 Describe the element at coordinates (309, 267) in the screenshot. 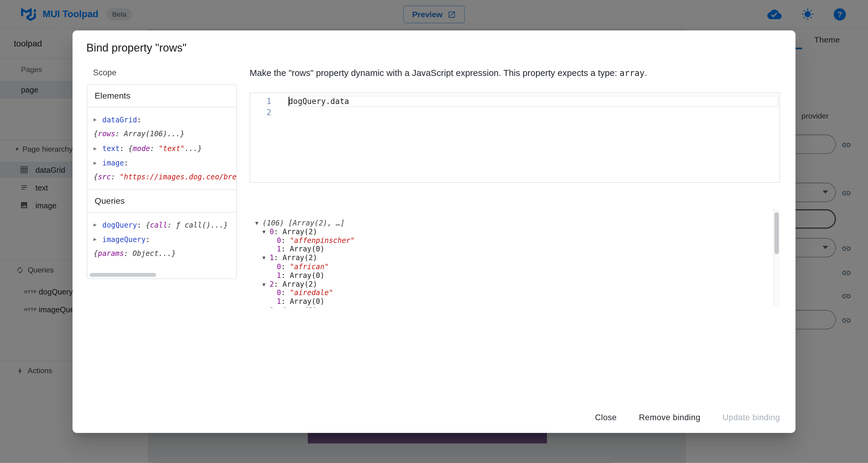

I see `token-str: "african"` at that location.